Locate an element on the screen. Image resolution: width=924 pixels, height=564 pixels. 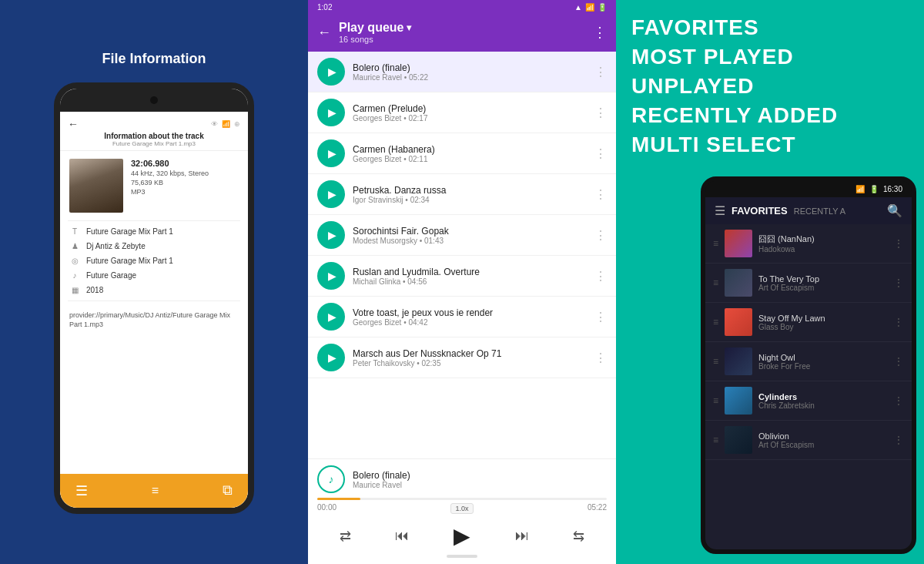
pq-song-name-1: Bolero (finale) is located at coordinates (470, 68).